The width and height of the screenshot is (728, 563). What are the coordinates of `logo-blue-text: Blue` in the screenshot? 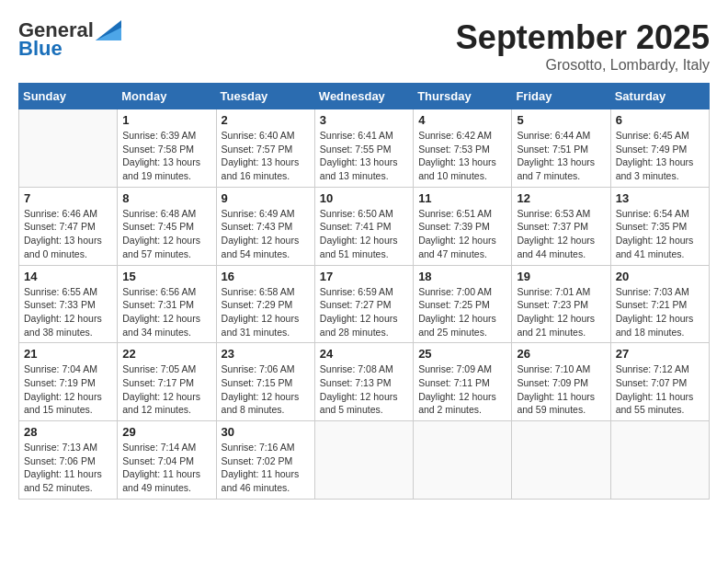 It's located at (40, 49).